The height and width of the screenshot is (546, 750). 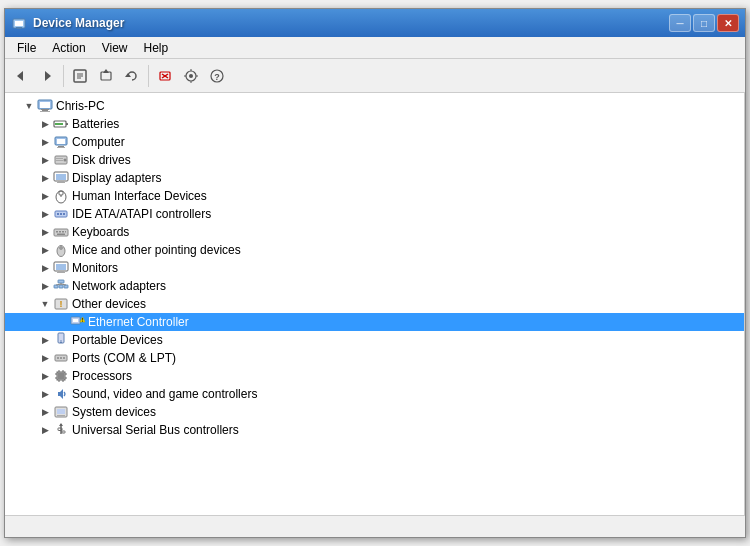 What do you see at coordinates (45, 106) in the screenshot?
I see `computer-icon` at bounding box center [45, 106].